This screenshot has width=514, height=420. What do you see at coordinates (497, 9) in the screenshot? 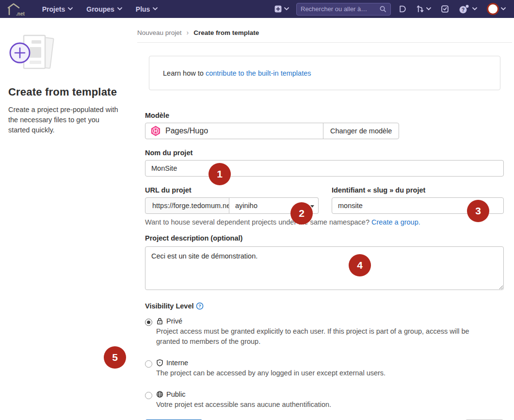
I see `user-menu-button` at bounding box center [497, 9].